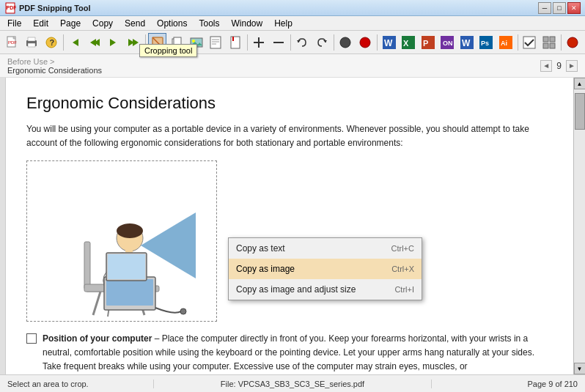 The height and width of the screenshot is (392, 585). What do you see at coordinates (559, 66) in the screenshot?
I see `page-number: 9` at bounding box center [559, 66].